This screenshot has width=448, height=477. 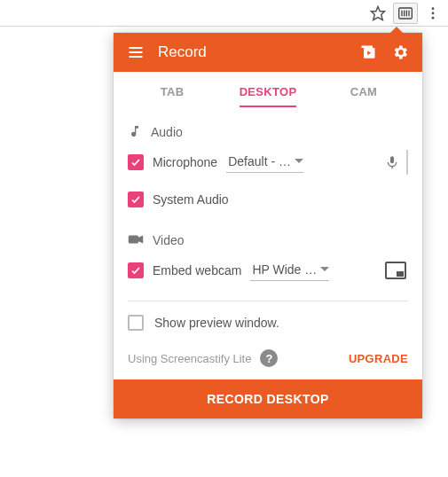 What do you see at coordinates (269, 358) in the screenshot?
I see `help-icon: ?` at bounding box center [269, 358].